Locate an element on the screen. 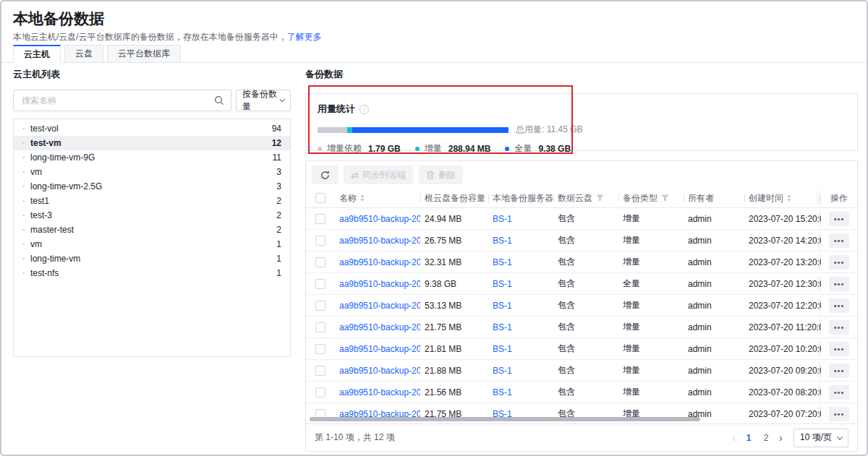  column-header-volume: 数据云盘 is located at coordinates (586, 198).